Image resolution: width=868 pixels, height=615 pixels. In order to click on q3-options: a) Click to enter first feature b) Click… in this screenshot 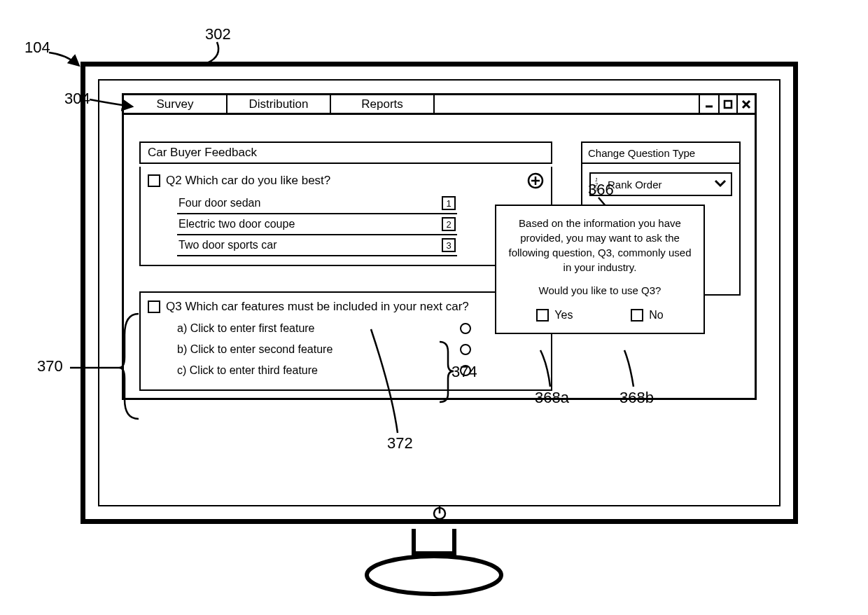, I will do `click(360, 350)`.